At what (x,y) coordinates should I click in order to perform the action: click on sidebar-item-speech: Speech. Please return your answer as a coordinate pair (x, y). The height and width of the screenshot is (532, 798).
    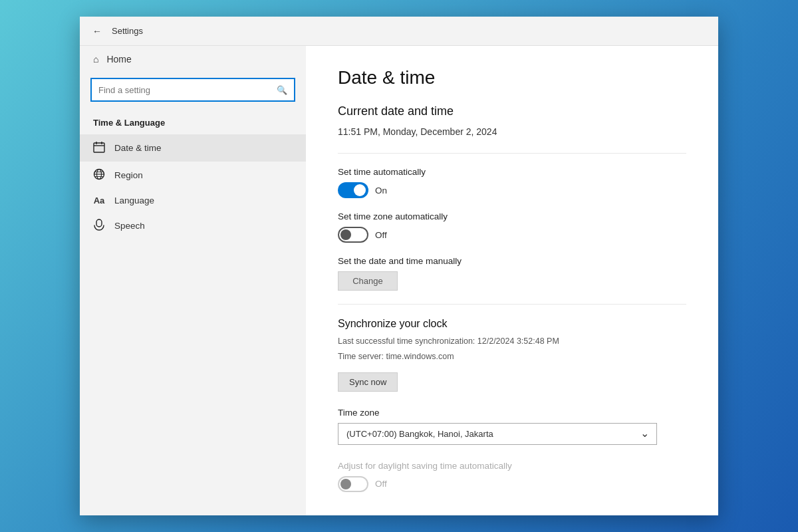
    Looking at the image, I should click on (193, 226).